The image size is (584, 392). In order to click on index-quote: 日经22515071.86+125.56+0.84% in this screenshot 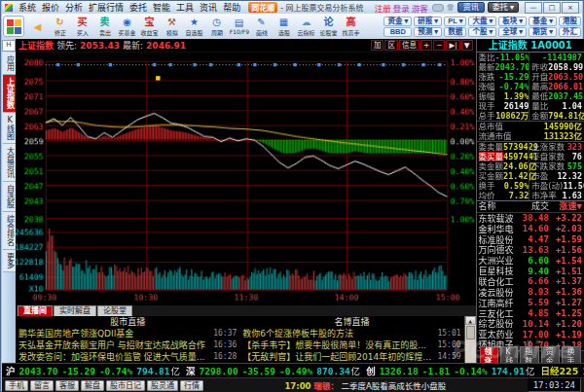, I will do `click(563, 371)`.